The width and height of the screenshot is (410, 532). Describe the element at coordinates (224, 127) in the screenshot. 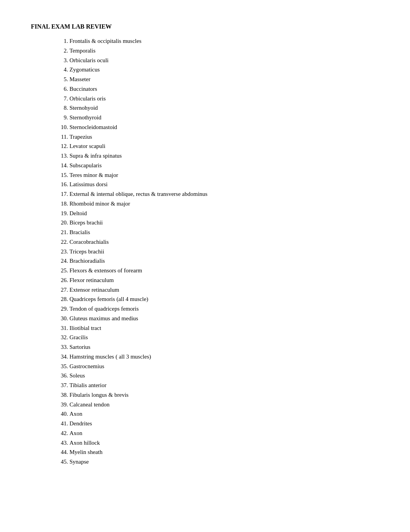

I see `list-item: Sternocleidomastoid` at that location.